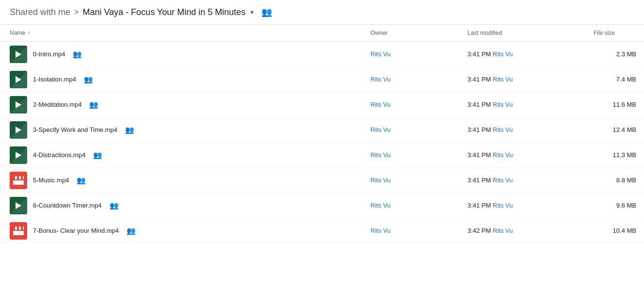 The height and width of the screenshot is (291, 644). What do you see at coordinates (181, 155) in the screenshot?
I see `file-name-cell: 4-Distractions.mp4 👥` at bounding box center [181, 155].